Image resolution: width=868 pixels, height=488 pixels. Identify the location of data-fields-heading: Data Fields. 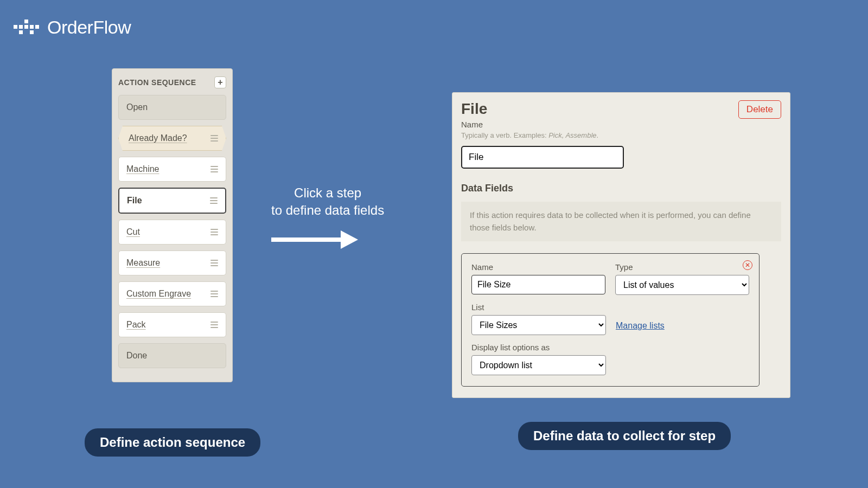
(621, 189).